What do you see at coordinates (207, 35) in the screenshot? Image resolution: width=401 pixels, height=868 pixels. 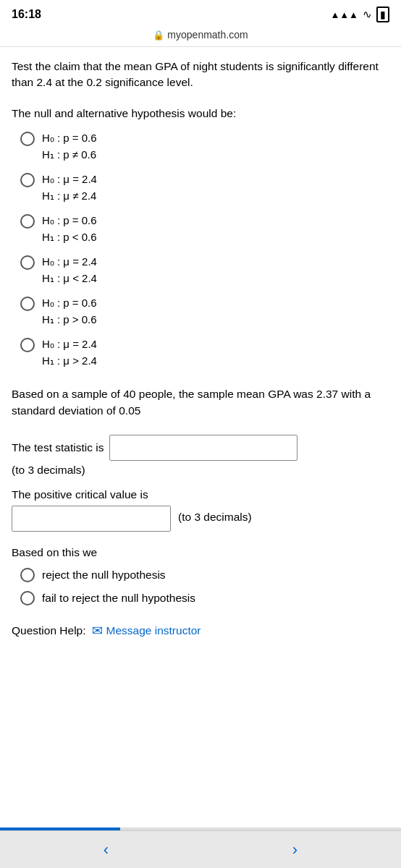 I see `url-text: myopenmath.com` at bounding box center [207, 35].